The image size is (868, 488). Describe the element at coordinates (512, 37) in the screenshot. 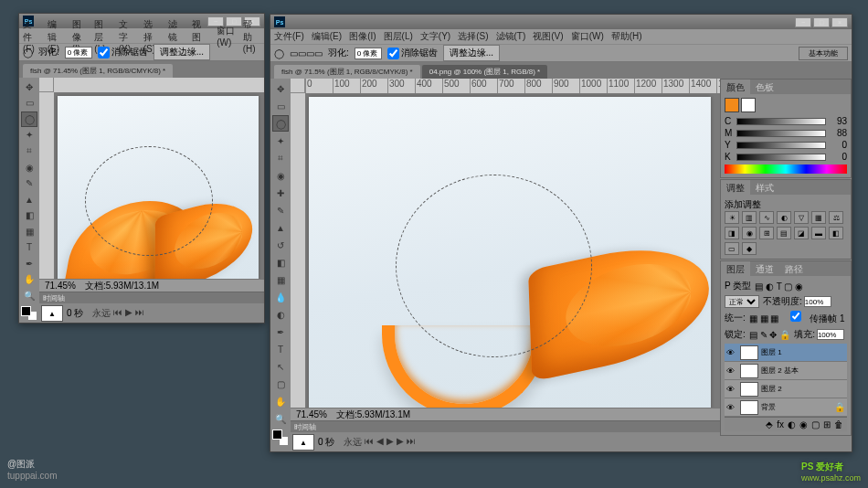

I see `menu-filter: 滤镜(T)` at that location.